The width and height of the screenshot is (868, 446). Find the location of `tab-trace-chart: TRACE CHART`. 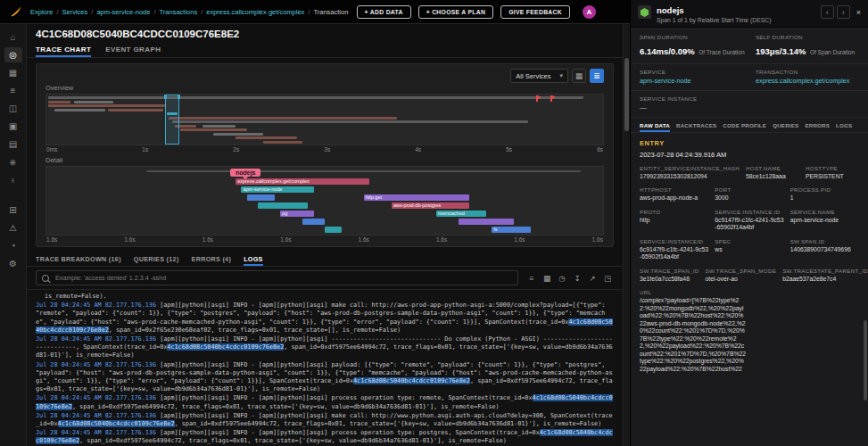

tab-trace-chart: TRACE CHART is located at coordinates (63, 49).